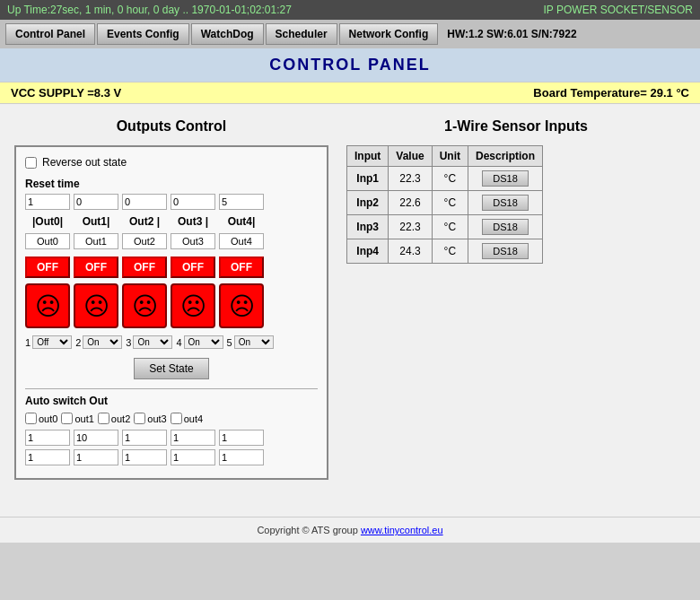  I want to click on nav-events-config: Events Config, so click(144, 34).